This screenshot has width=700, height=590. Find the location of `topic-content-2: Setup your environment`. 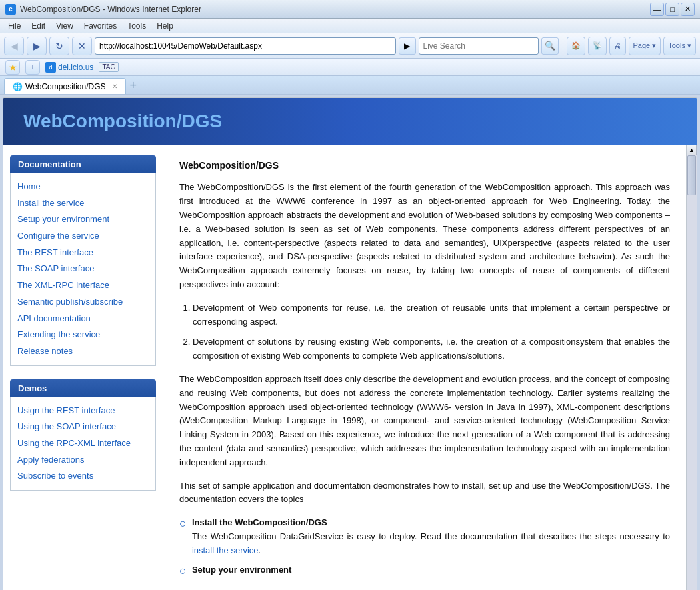

topic-content-2: Setup your environment is located at coordinates (242, 571).